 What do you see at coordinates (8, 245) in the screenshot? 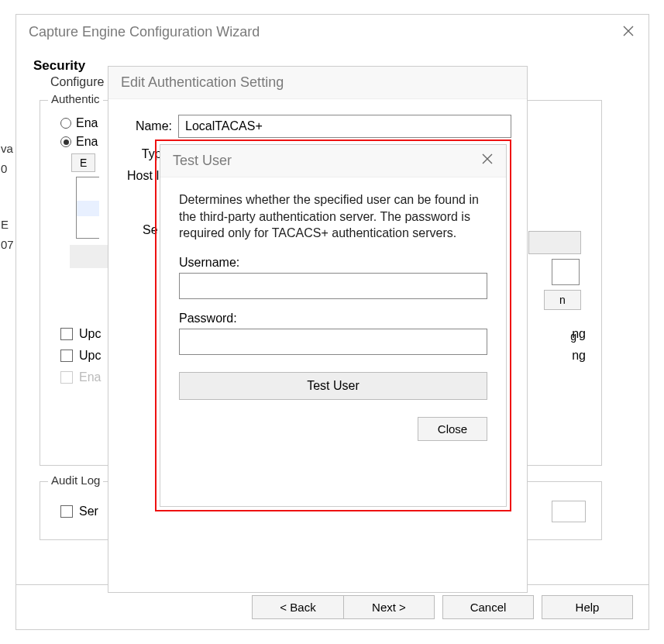
I see `clipped-text-07: 07` at bounding box center [8, 245].